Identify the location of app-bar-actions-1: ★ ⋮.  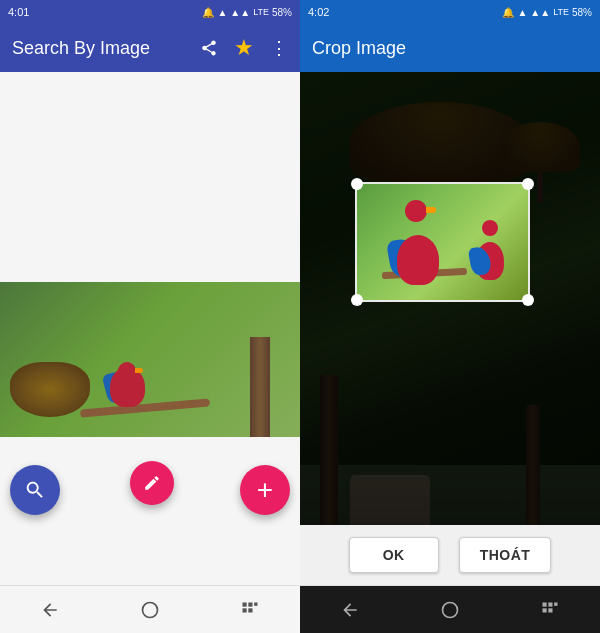
(244, 48).